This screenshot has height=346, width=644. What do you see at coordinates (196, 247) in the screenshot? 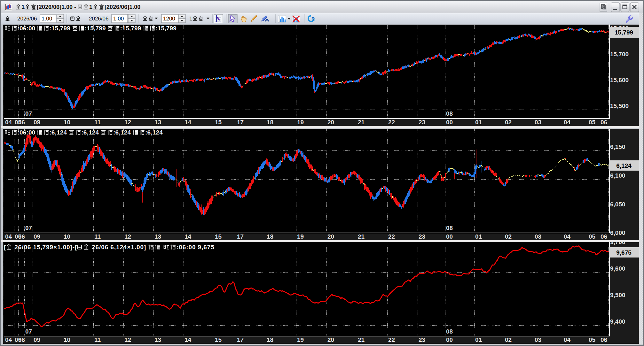
I see `svg-text: :06:00 9,675` at bounding box center [196, 247].